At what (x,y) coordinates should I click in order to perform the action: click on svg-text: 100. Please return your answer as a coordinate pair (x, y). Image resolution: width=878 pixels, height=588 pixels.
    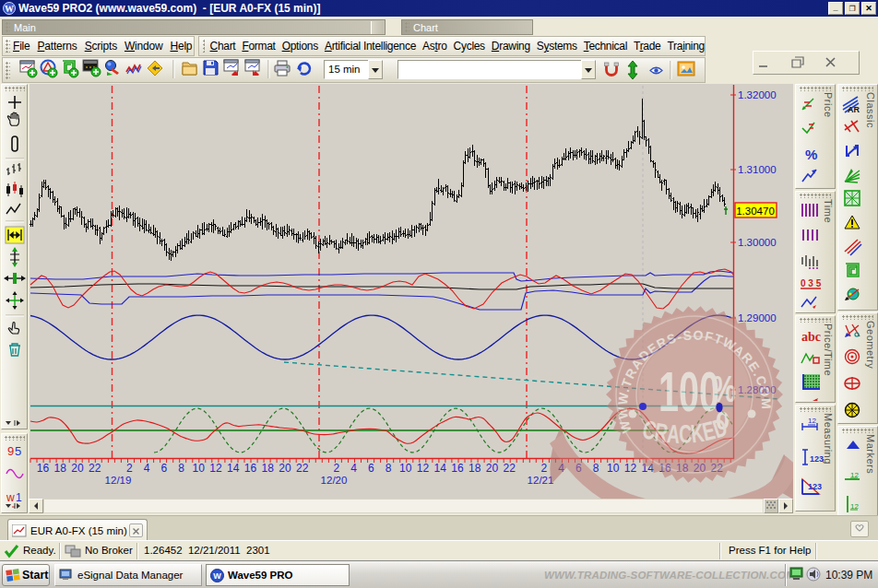
    Looking at the image, I should click on (689, 391).